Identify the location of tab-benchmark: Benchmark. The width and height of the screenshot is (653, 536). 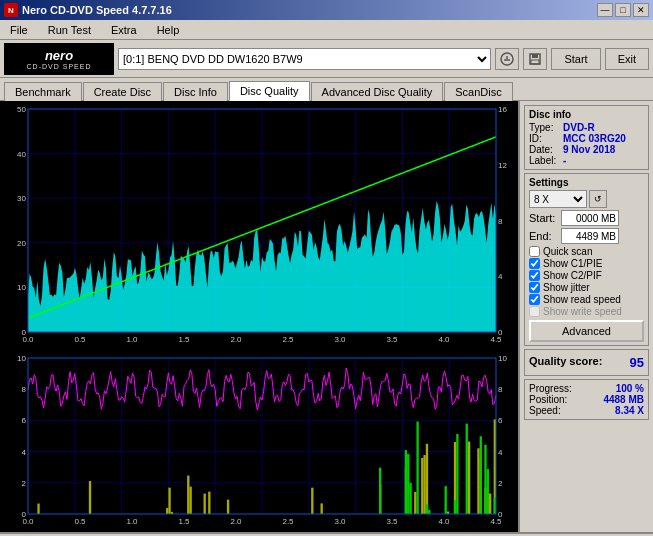
(43, 92).